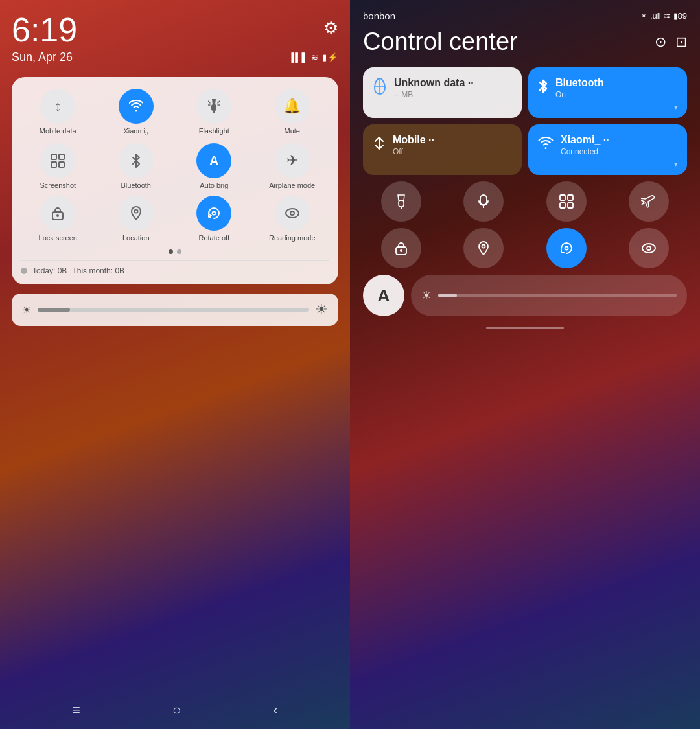 The width and height of the screenshot is (700, 729). Describe the element at coordinates (414, 152) in the screenshot. I see `mobile-tile-sub: Off` at that location.